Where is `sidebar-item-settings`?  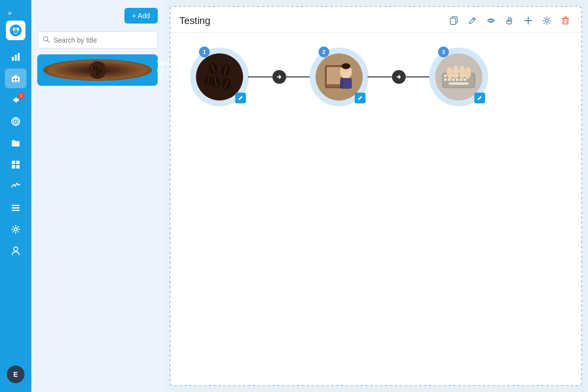
sidebar-item-settings is located at coordinates (16, 229).